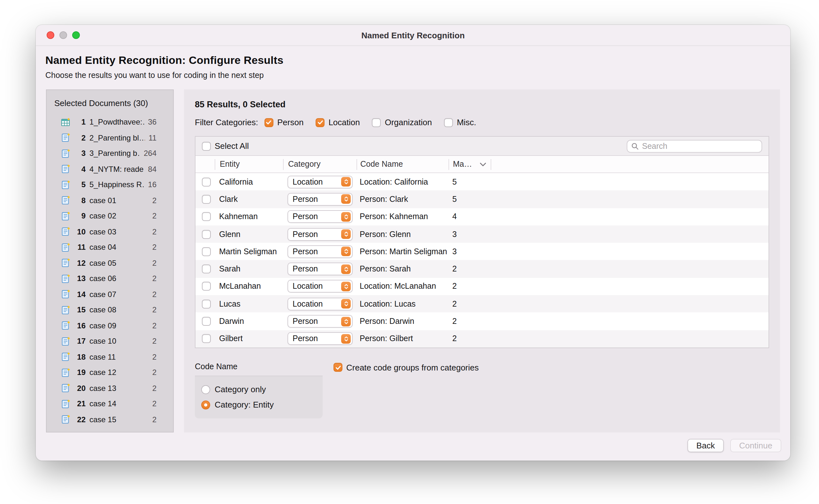 The image size is (819, 504). What do you see at coordinates (469, 164) in the screenshot?
I see `column-header-matches: Ma…` at bounding box center [469, 164].